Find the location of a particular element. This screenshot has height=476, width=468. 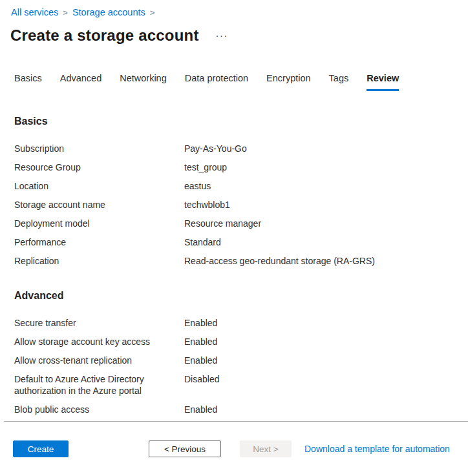

review-row: Blob public accessEnabled is located at coordinates (235, 409).